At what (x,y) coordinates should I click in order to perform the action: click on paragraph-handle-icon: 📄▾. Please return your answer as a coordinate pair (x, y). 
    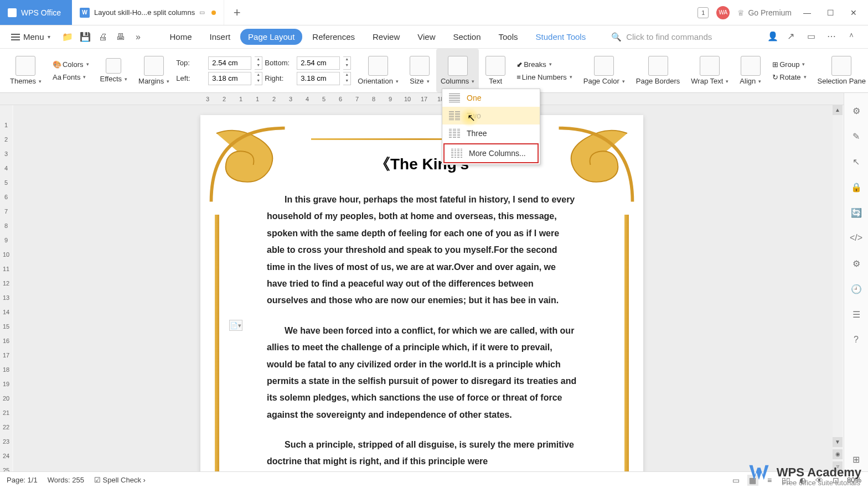
    Looking at the image, I should click on (236, 325).